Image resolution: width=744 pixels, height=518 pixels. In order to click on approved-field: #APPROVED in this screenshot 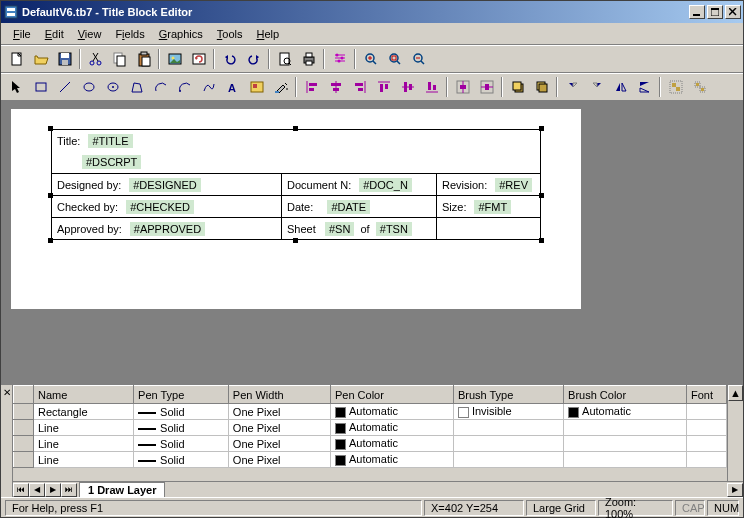, I will do `click(168, 229)`.